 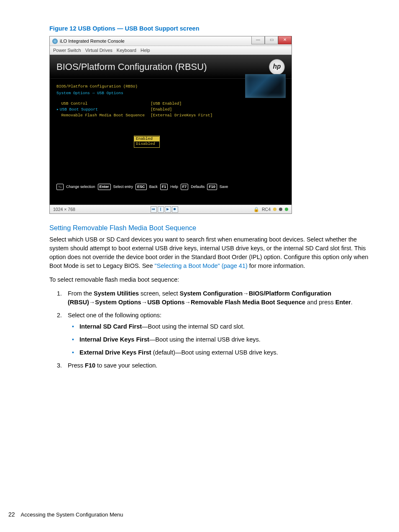 I want to click on section-heading: Setting Removable Flash Media Boot Seque…, so click(x=210, y=228).